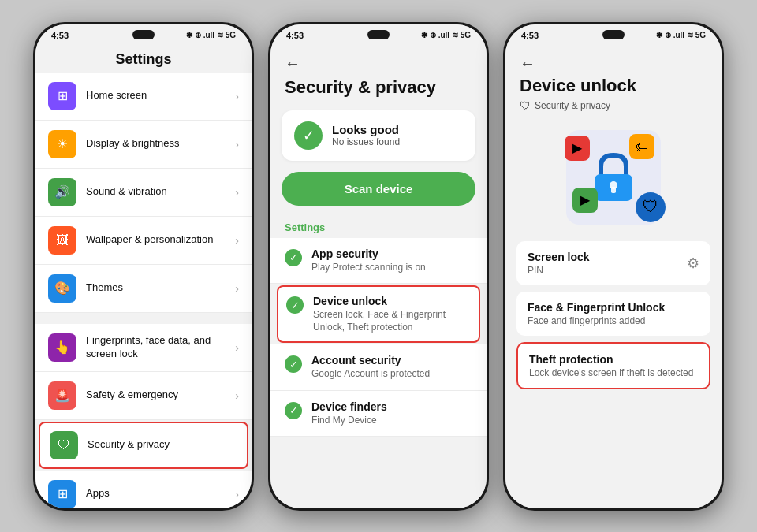  Describe the element at coordinates (378, 136) in the screenshot. I see `status-card: ✓ Looks good No issues found` at that location.